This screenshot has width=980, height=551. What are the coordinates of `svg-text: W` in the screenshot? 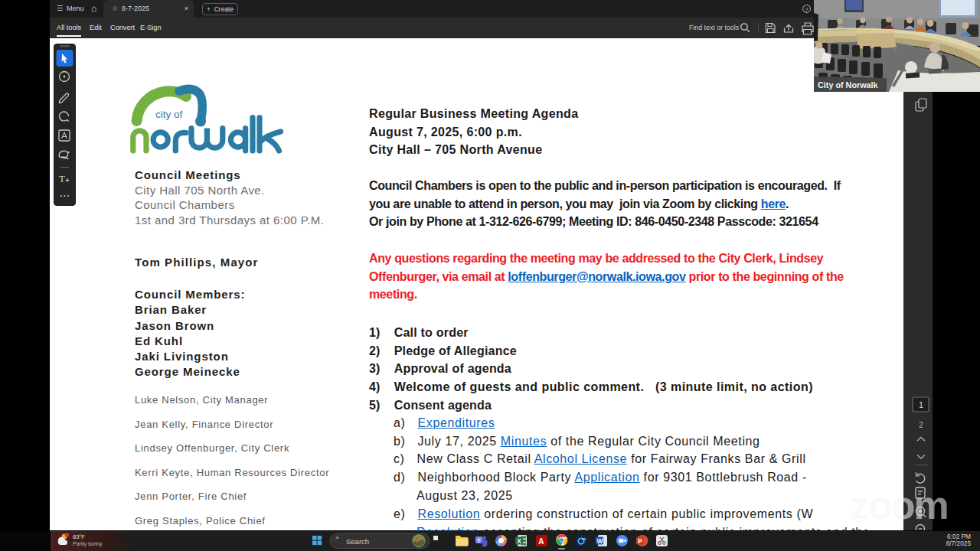 It's located at (600, 541).